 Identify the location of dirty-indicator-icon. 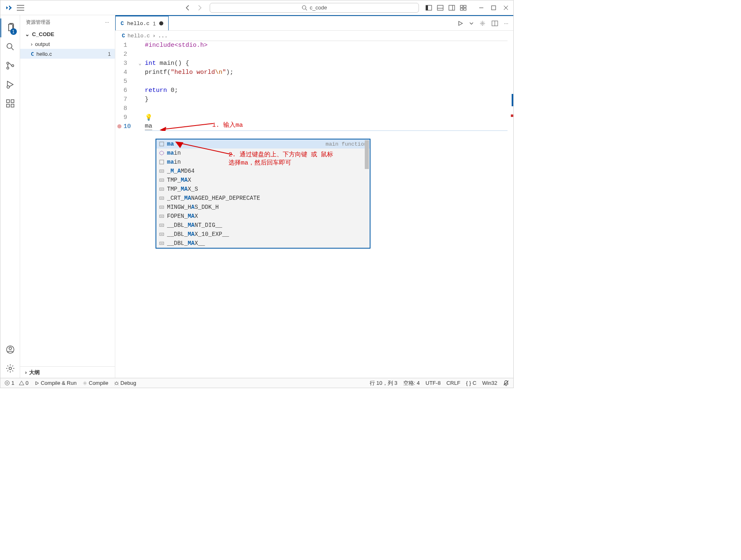
(161, 23).